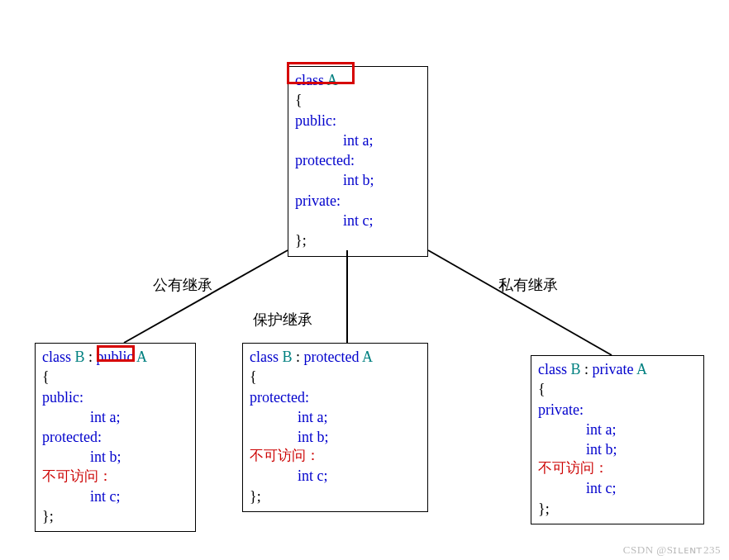  I want to click on class-b-public-box: class B : public A { public: int a; prot…, so click(116, 438).